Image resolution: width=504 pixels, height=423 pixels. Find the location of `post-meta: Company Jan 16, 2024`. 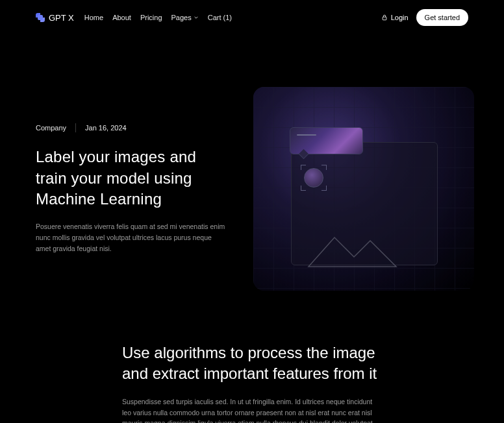

post-meta: Company Jan 16, 2024 is located at coordinates (131, 128).